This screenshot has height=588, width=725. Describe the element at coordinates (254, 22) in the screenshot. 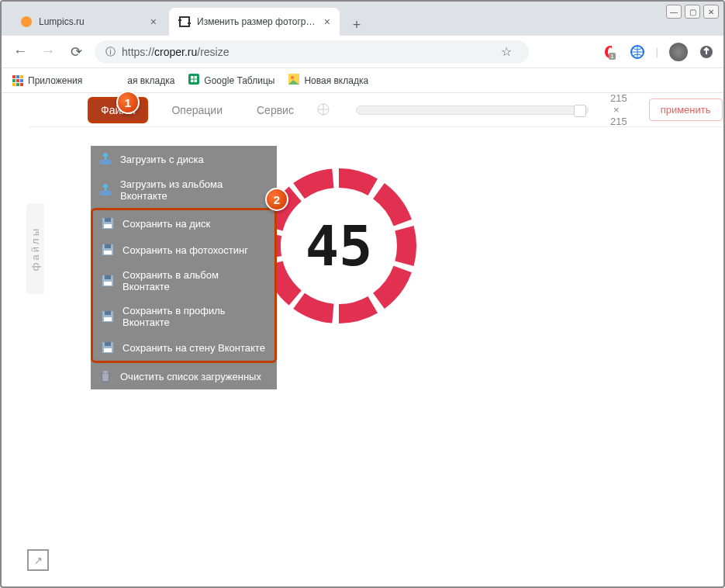

I see `tab-croper: Изменить размер фотографии ×` at that location.